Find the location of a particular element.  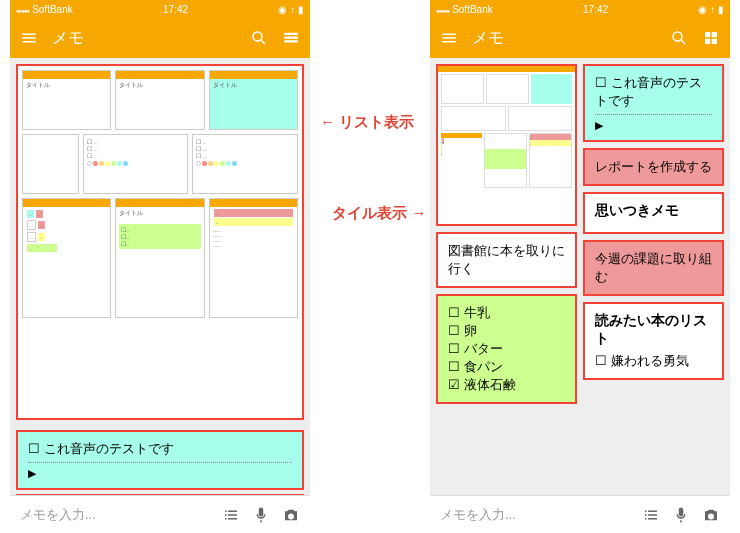

checkbox: 食パン is located at coordinates (506, 367).